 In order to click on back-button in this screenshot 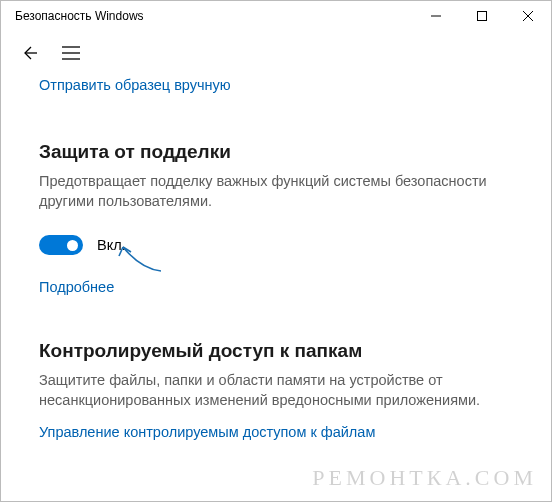, I will do `click(29, 53)`.